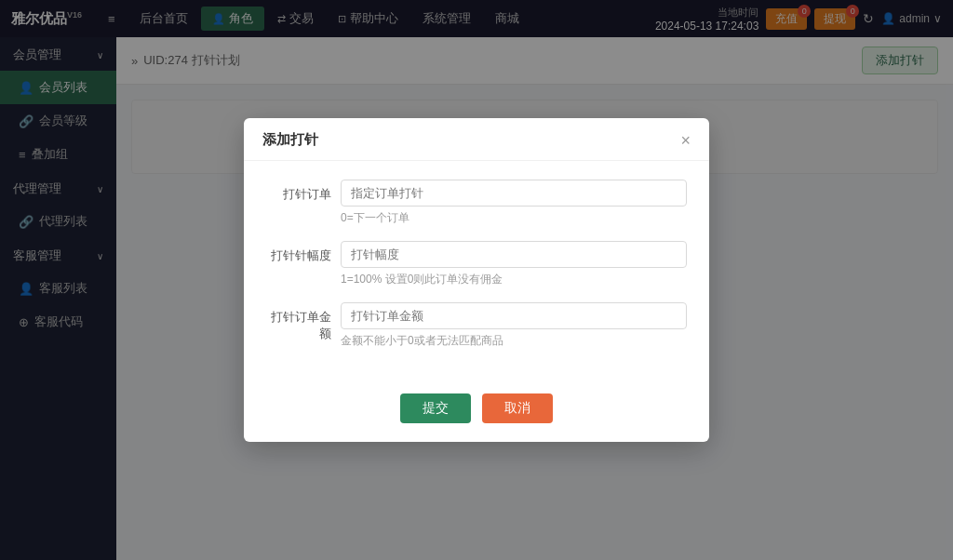 The image size is (953, 560). I want to click on magnitude-hint: 1=100% 设置0则此订单没有佣金, so click(514, 279).